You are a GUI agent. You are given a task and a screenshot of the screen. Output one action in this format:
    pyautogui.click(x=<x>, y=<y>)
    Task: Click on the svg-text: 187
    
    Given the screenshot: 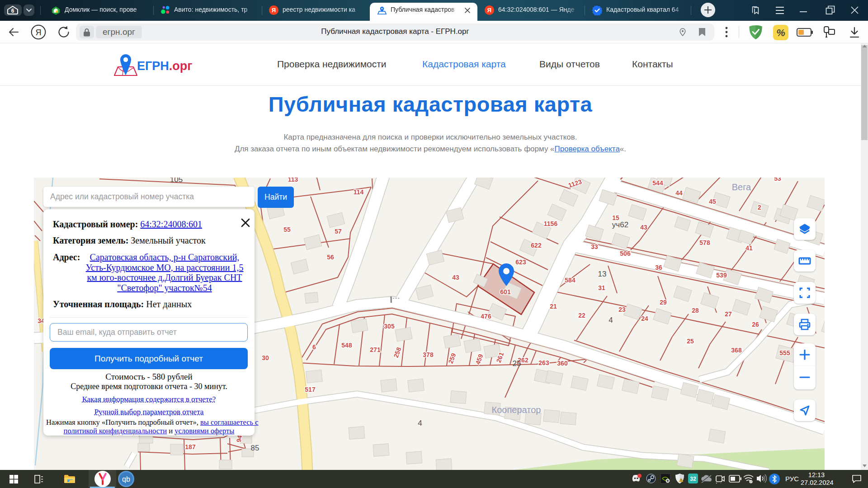 What is the action you would take?
    pyautogui.click(x=190, y=447)
    